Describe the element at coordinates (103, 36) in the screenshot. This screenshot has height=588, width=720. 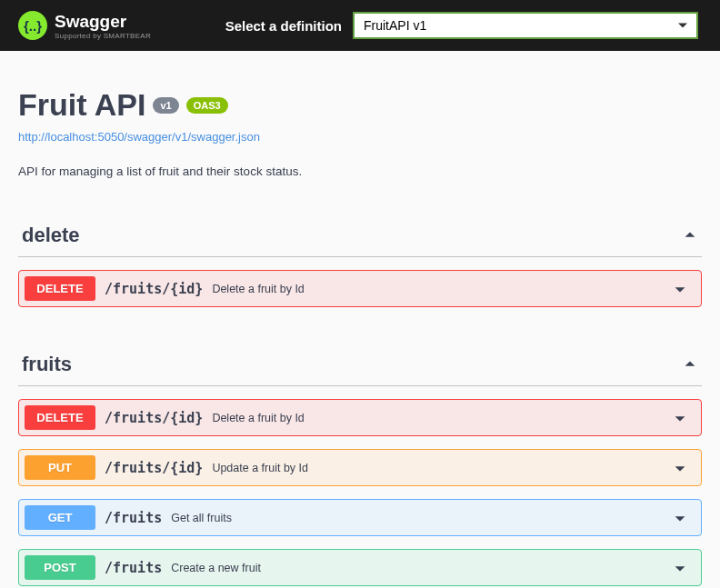
I see `logo-subtitle: Supported by SMARTBEAR` at that location.